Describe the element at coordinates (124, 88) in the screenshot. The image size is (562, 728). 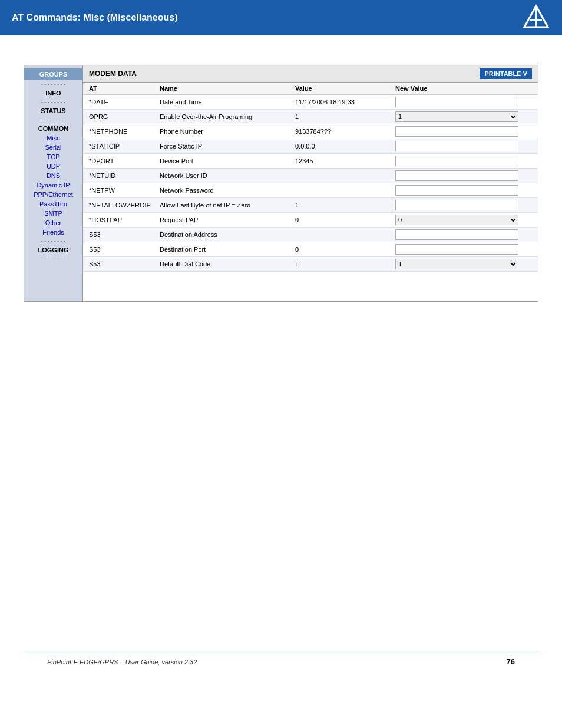
I see `col-at: AT` at that location.